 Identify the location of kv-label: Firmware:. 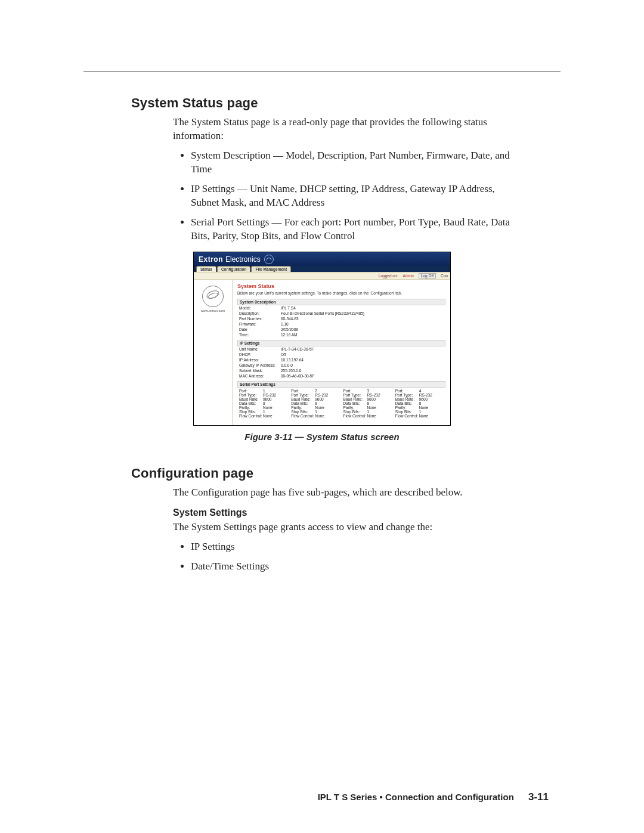
(260, 324).